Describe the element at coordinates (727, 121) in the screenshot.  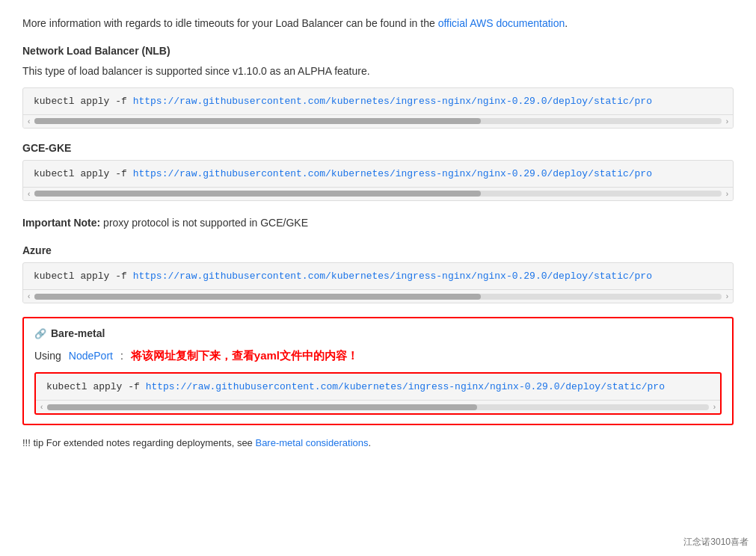
I see `nlb-scroll-right: ›` at that location.